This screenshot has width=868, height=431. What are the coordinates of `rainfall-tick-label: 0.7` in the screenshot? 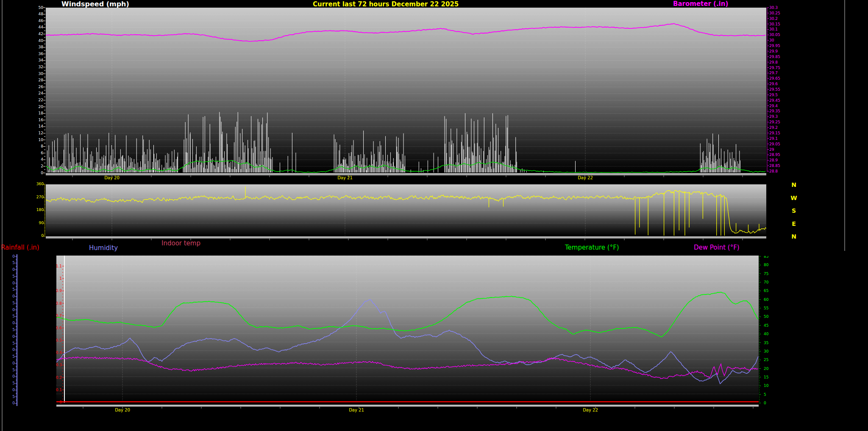 It's located at (56, 316).